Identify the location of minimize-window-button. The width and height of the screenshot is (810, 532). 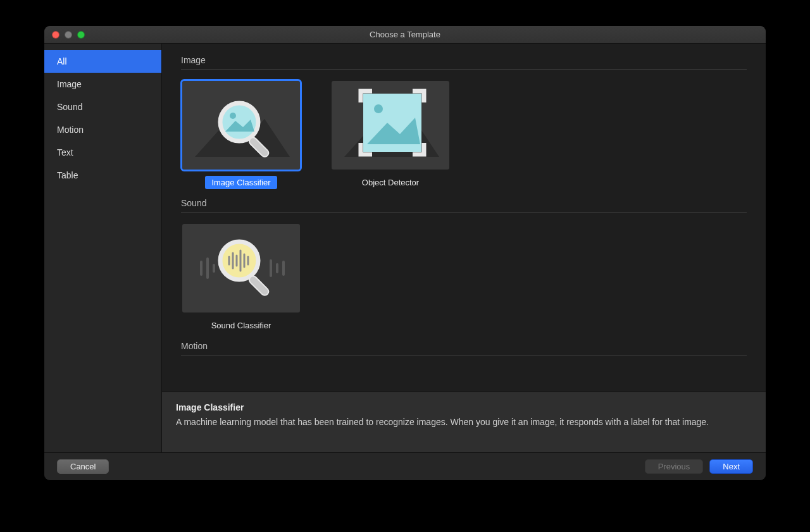
(68, 35).